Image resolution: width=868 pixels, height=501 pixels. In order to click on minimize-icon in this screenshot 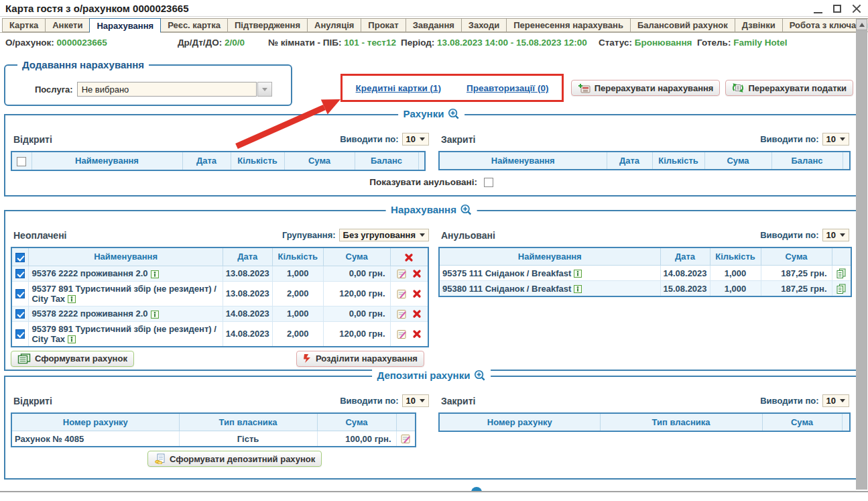, I will do `click(818, 9)`.